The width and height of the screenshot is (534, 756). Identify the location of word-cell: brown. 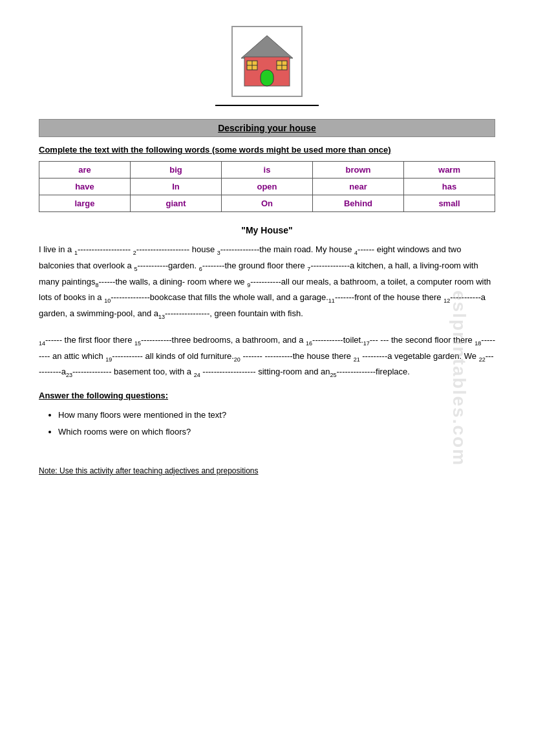
(358, 170).